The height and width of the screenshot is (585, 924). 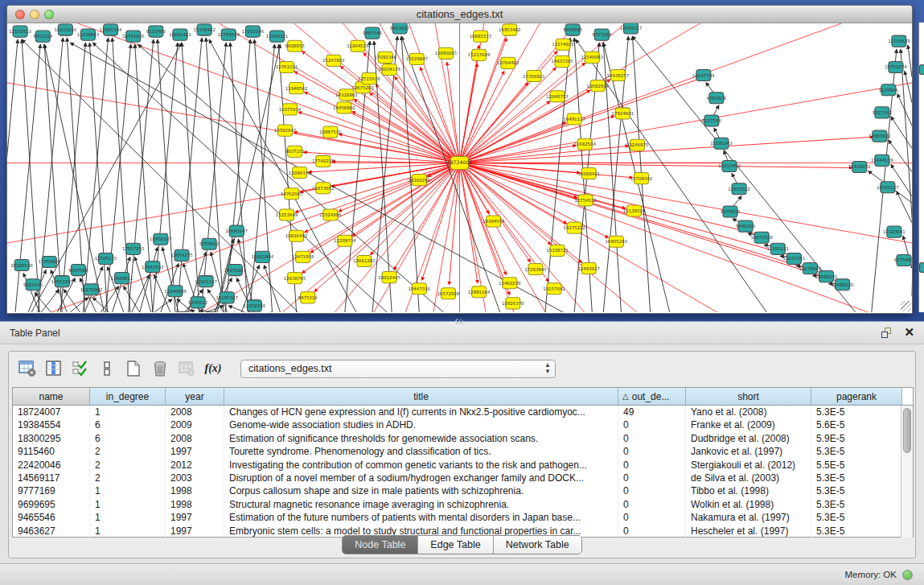 I want to click on column-header-short: short, so click(x=749, y=396).